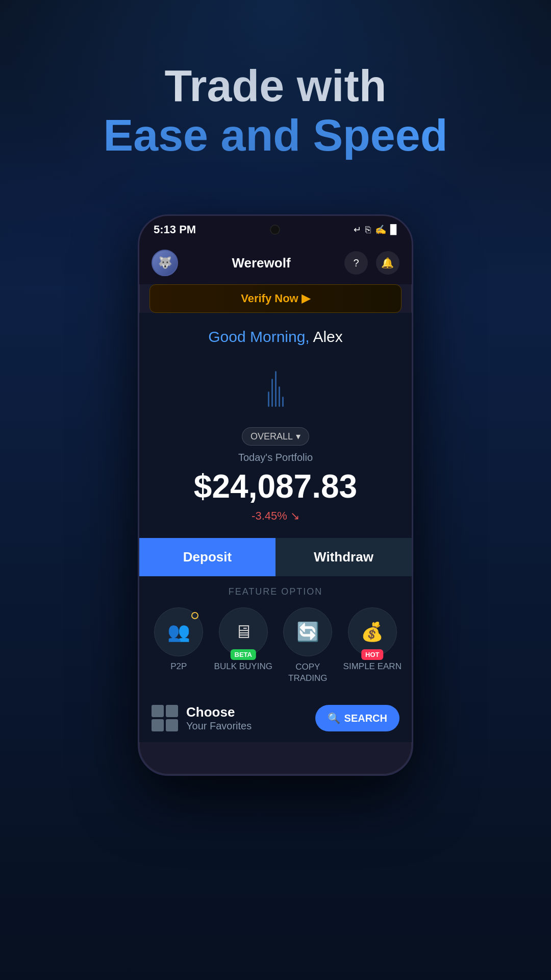  Describe the element at coordinates (308, 673) in the screenshot. I see `feature-name-copy-trading: COPYTRADING` at that location.